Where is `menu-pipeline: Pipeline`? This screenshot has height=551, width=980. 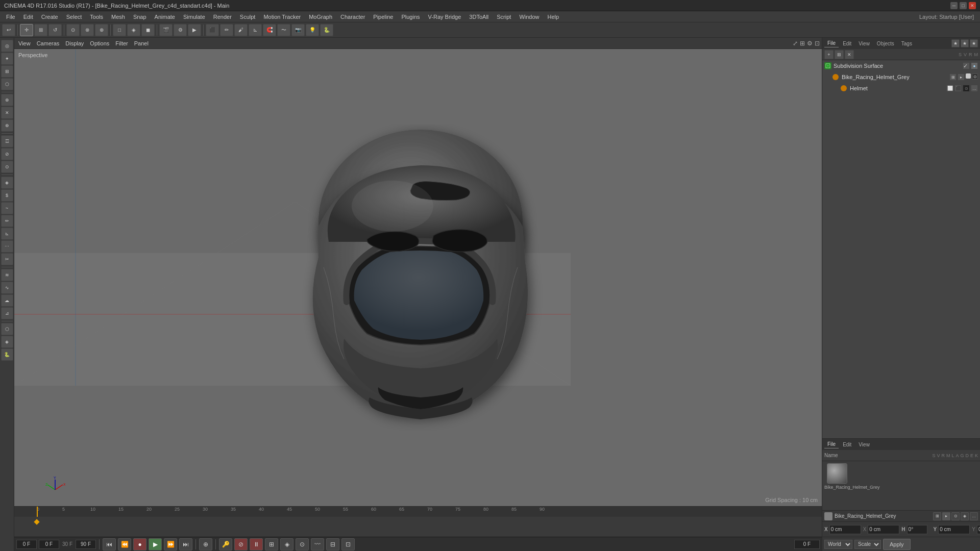 menu-pipeline: Pipeline is located at coordinates (383, 17).